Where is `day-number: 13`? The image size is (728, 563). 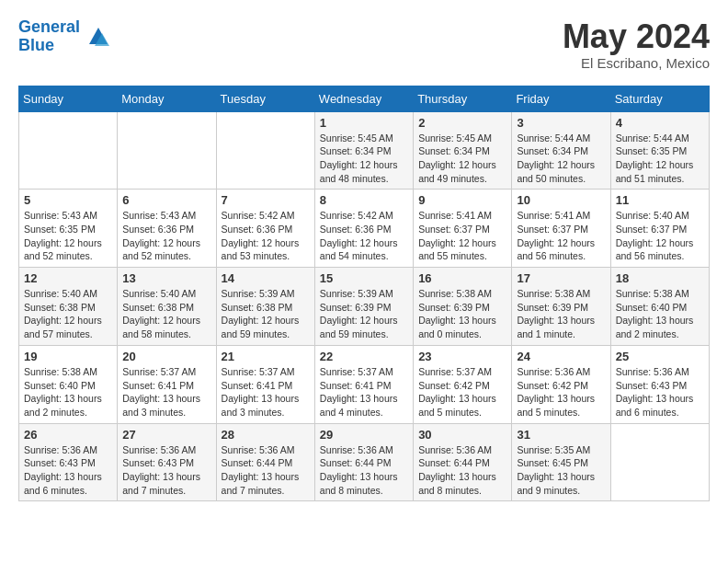
day-number: 13 is located at coordinates (166, 278).